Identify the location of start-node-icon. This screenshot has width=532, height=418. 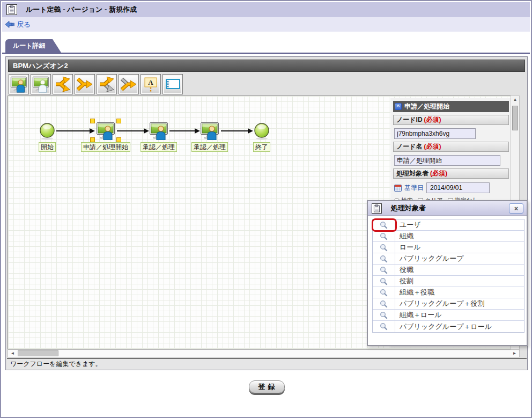
(47, 131).